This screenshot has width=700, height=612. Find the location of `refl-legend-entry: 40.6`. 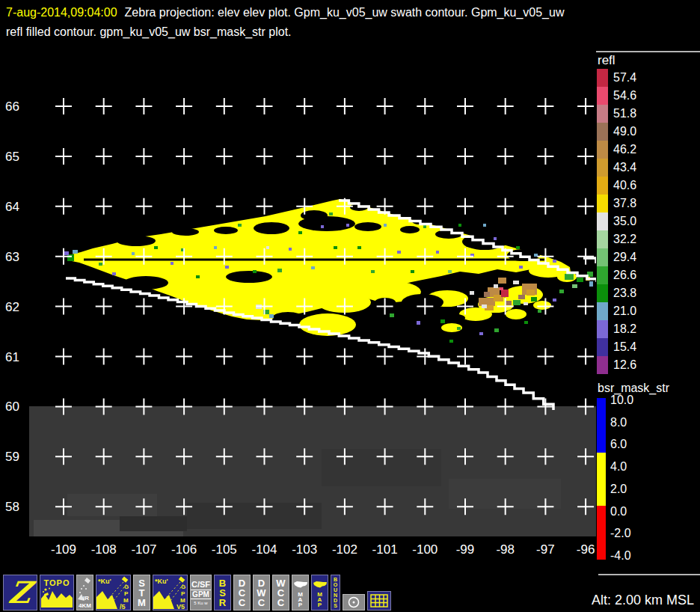

refl-legend-entry: 40.6 is located at coordinates (616, 186).